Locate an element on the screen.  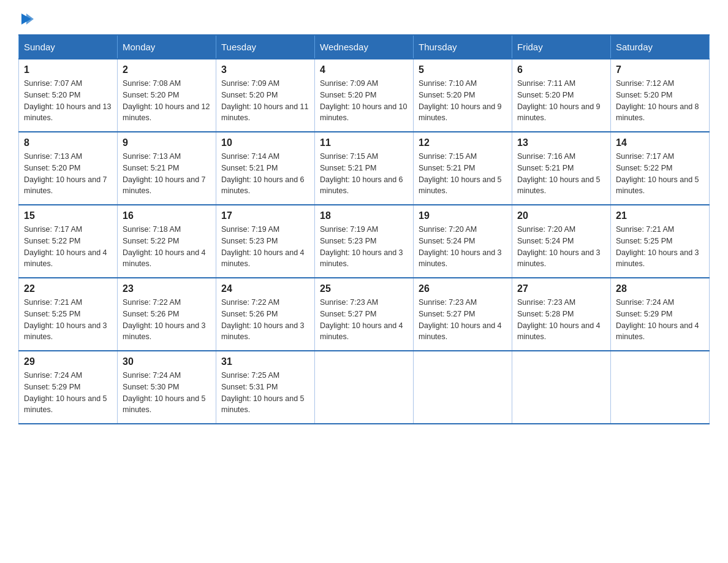
calendar-day-cell: 9Sunrise: 7:13 AMSunset: 5:21 PMDaylight… is located at coordinates (167, 168).